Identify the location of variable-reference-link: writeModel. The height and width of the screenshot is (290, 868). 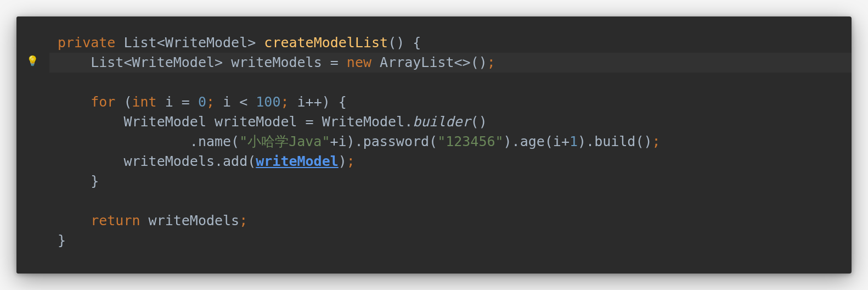
(297, 161).